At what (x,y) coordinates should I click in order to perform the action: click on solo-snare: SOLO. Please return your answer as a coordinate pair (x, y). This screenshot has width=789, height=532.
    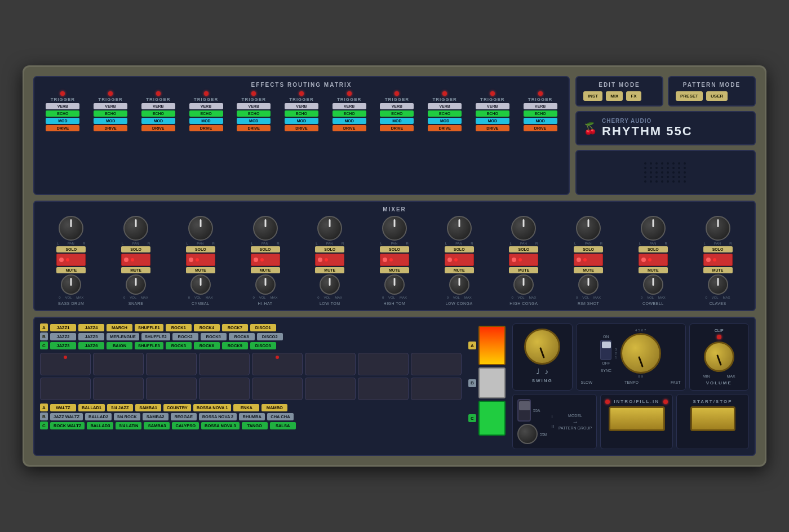
    Looking at the image, I should click on (136, 249).